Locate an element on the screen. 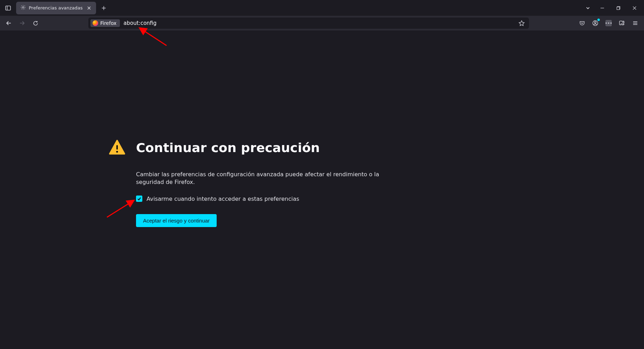  extension-button: ••• is located at coordinates (609, 23).